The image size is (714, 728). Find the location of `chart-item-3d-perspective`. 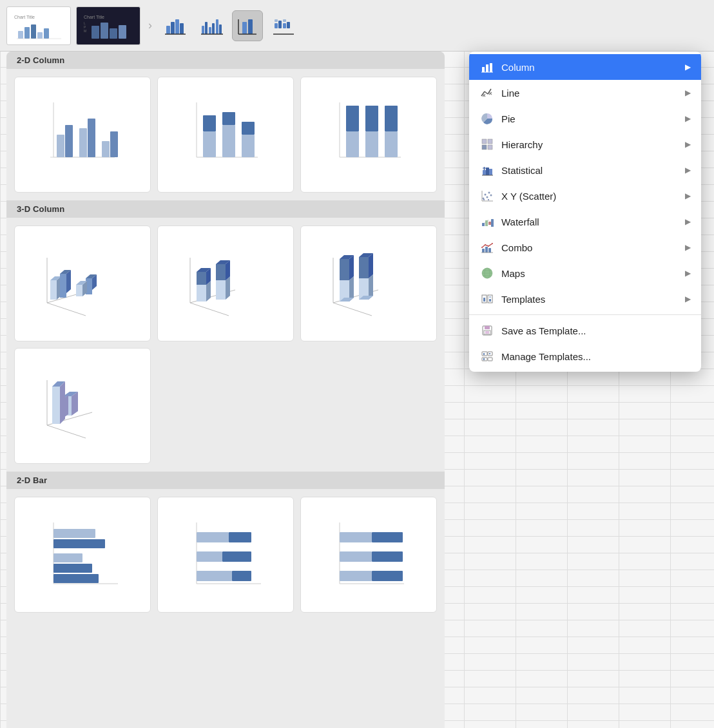

chart-item-3d-perspective is located at coordinates (82, 406).